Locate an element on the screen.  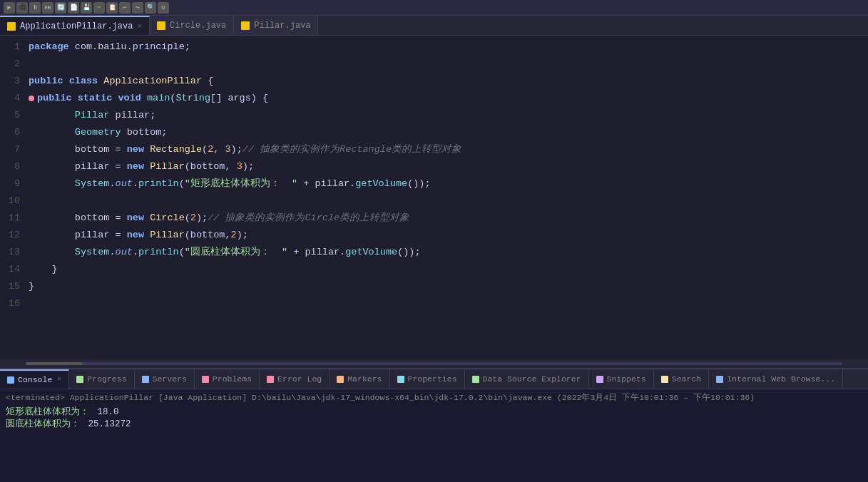
toolbar-icon-10: ↩ is located at coordinates (125, 8).